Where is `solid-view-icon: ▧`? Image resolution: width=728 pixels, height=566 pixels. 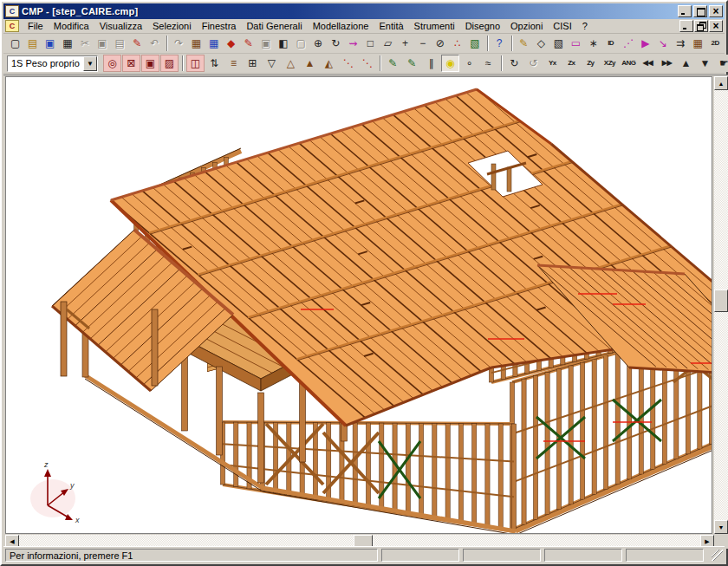
solid-view-icon: ▧ is located at coordinates (558, 43).